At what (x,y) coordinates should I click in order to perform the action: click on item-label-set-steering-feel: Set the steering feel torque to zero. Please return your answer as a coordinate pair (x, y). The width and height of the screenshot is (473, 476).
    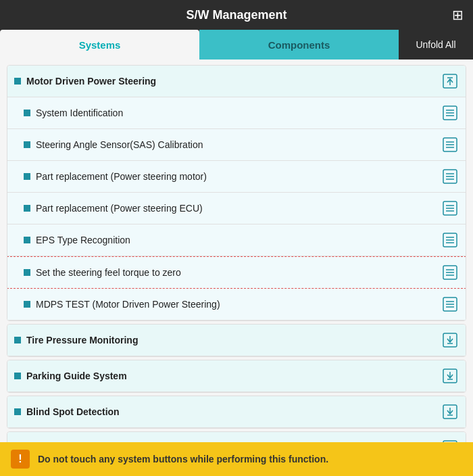
    Looking at the image, I should click on (108, 272).